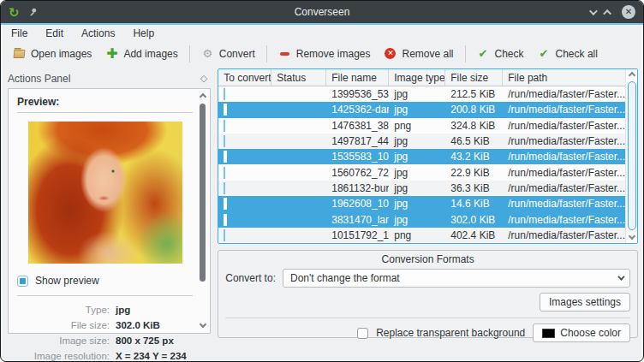 The image size is (644, 362). What do you see at coordinates (203, 97) in the screenshot?
I see `scroll-up-icon` at bounding box center [203, 97].